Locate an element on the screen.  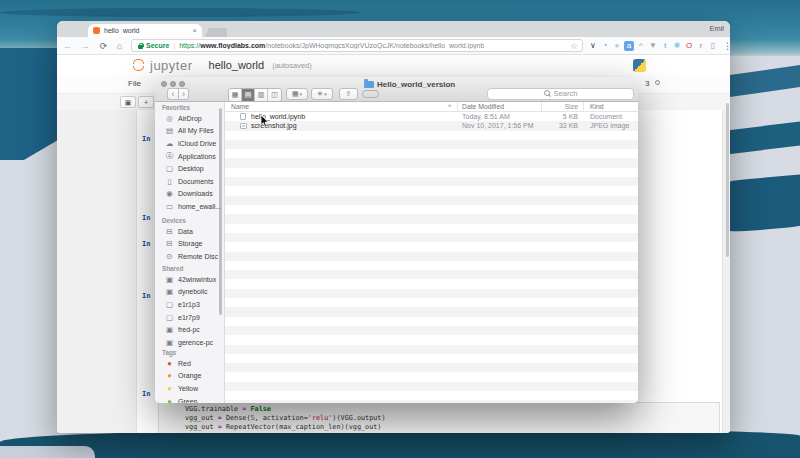
column-header-date: Date Modified is located at coordinates (483, 106).